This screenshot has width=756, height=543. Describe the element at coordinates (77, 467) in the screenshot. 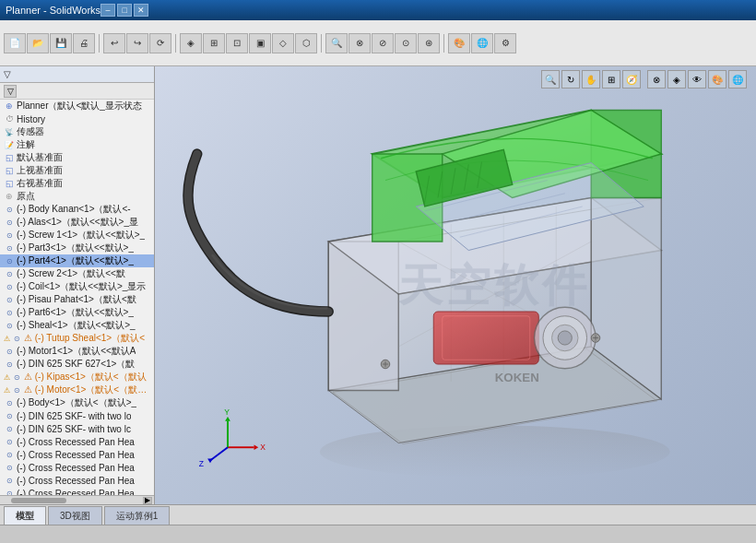

I see `feature-item-cross3: ⊙(-) Cross Recessed Pan Hea` at that location.